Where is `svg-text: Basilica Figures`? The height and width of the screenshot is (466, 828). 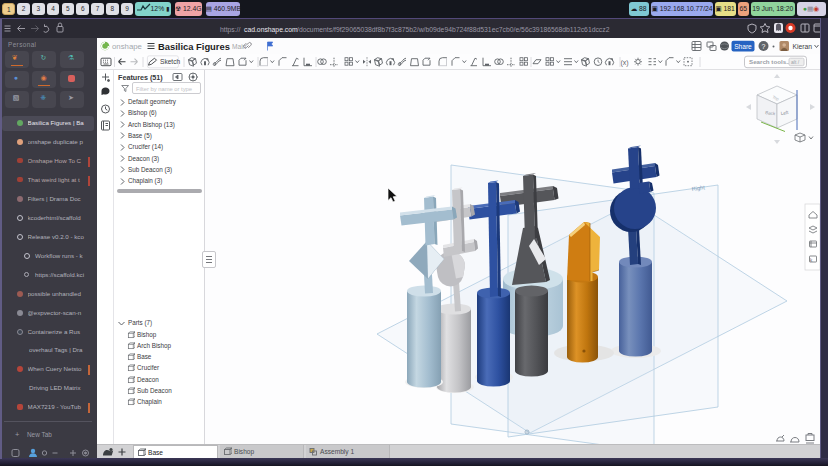 svg-text: Basilica Figures is located at coordinates (194, 46).